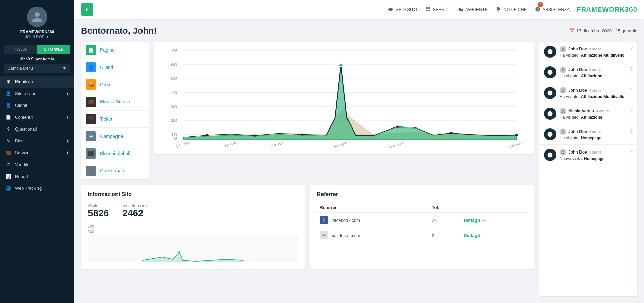 Image resolution: width=644 pixels, height=303 pixels. What do you see at coordinates (577, 132) in the screenshot?
I see `activity-user-name-4: John Doe` at bounding box center [577, 132].